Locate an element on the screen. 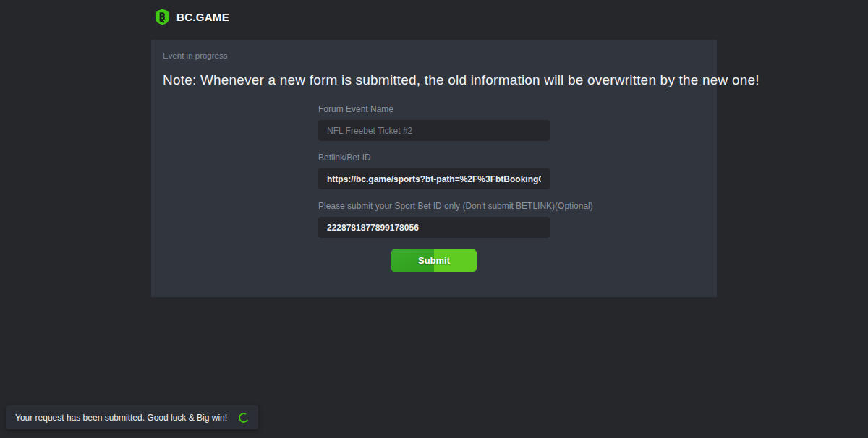  event-form: Forum Event Name Betlink/Bet ID Please s… is located at coordinates (434, 188).